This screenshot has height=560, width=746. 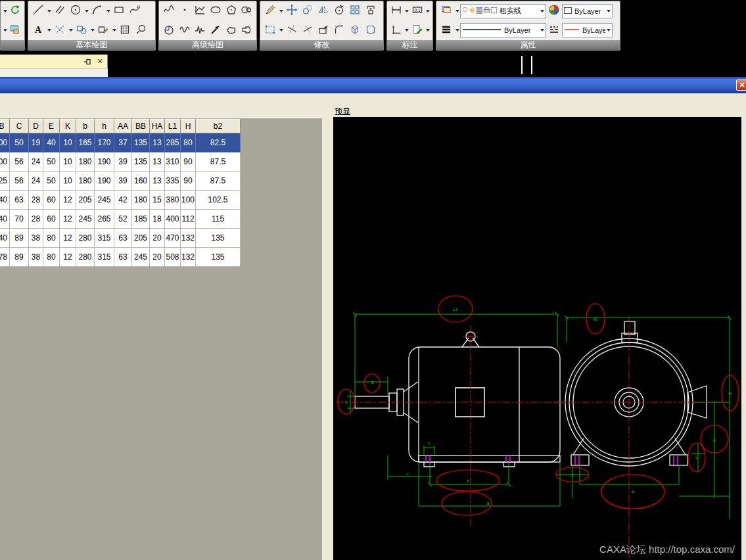 What do you see at coordinates (339, 30) in the screenshot?
I see `corner-button` at bounding box center [339, 30].